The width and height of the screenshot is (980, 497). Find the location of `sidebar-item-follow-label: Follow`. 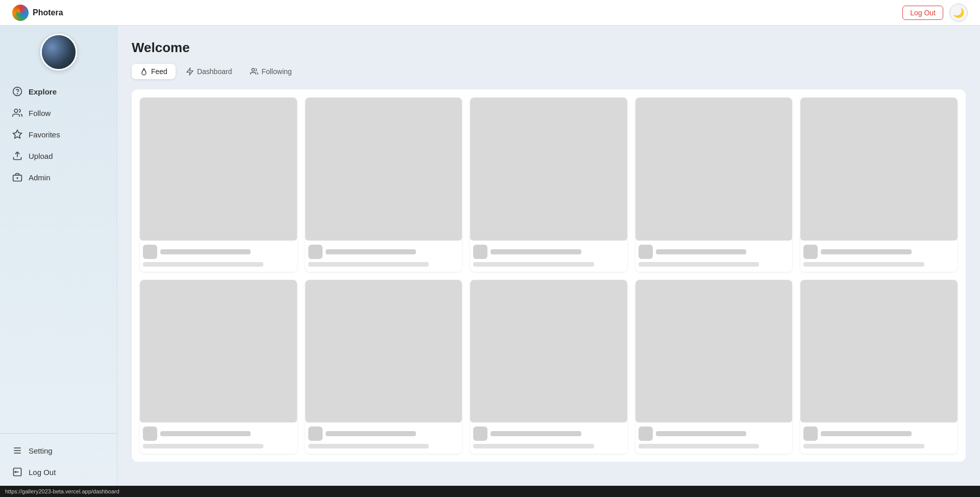

sidebar-item-follow-label: Follow is located at coordinates (40, 113).